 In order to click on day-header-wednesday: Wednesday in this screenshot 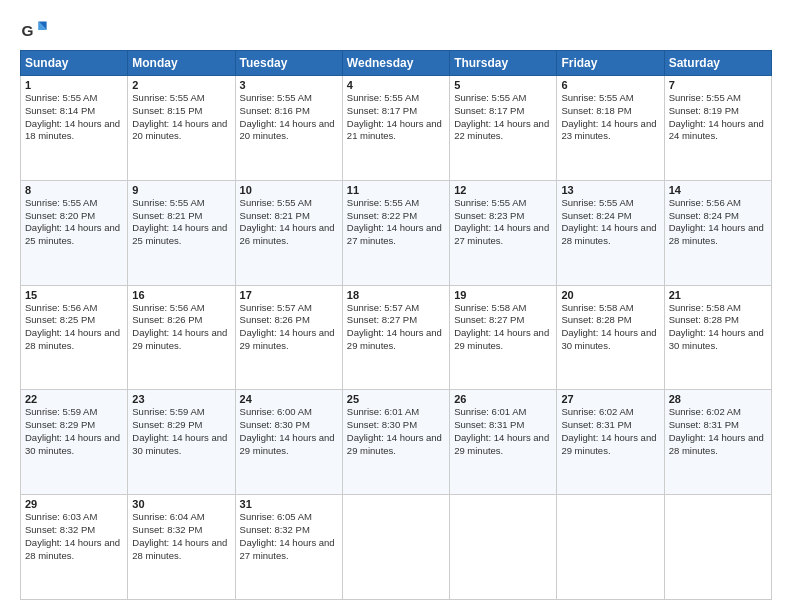, I will do `click(396, 64)`.